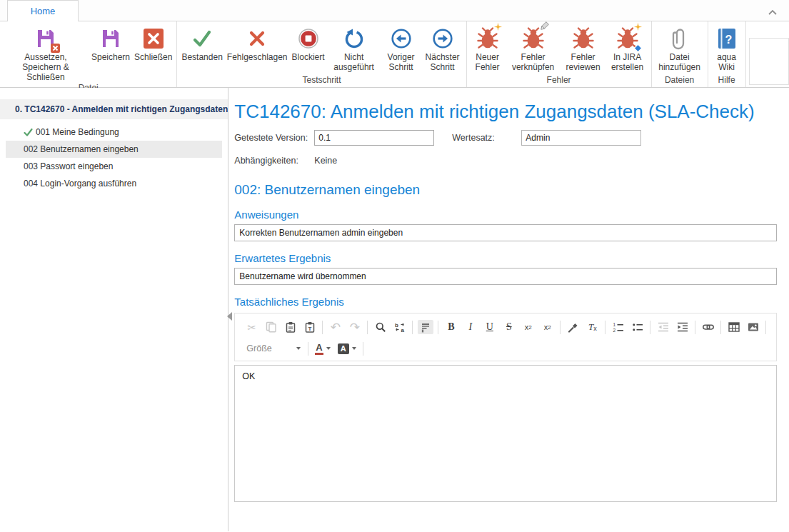 The height and width of the screenshot is (532, 789). Describe the element at coordinates (374, 138) in the screenshot. I see `tested-version-input` at that location.